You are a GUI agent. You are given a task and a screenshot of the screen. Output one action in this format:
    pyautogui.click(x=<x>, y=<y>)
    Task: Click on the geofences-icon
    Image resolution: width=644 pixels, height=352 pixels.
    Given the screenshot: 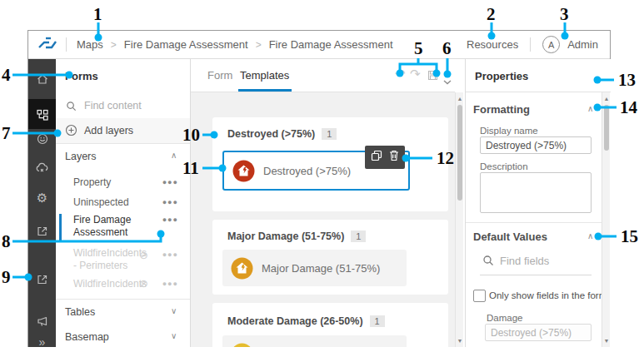 What is the action you would take?
    pyautogui.click(x=42, y=138)
    